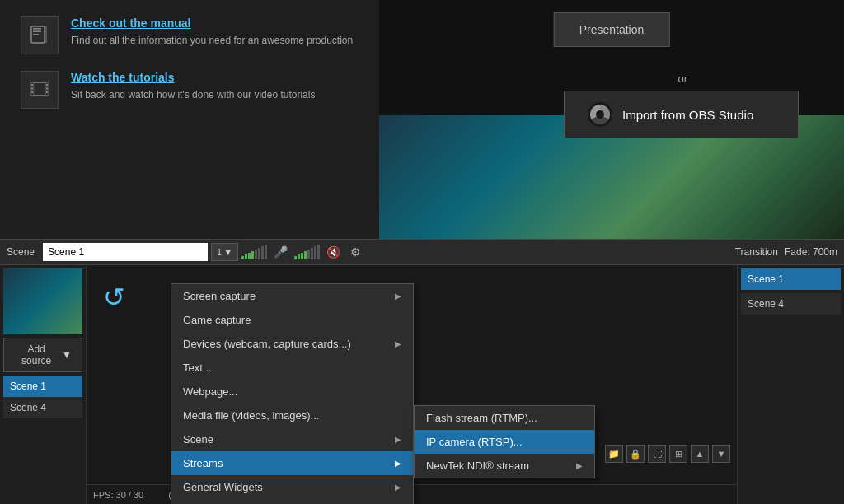  I want to click on scene-number-btn: 1 ▼, so click(224, 252).